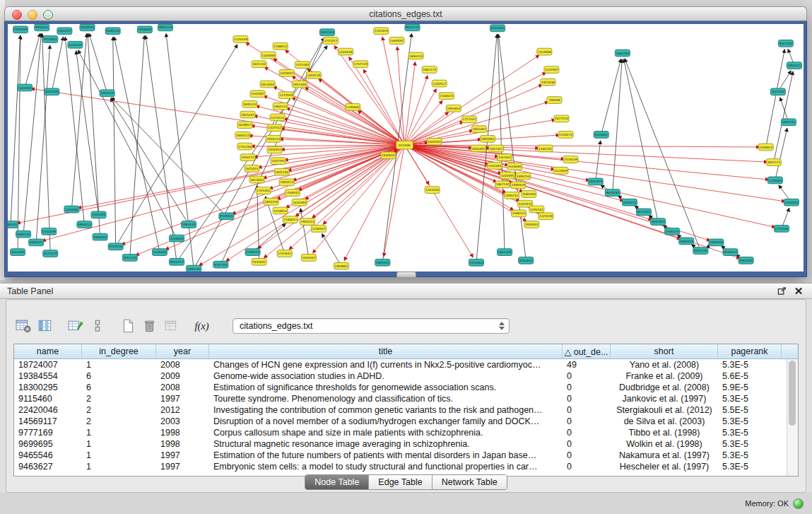 This screenshot has height=514, width=812. I want to click on float-panel-icon, so click(782, 291).